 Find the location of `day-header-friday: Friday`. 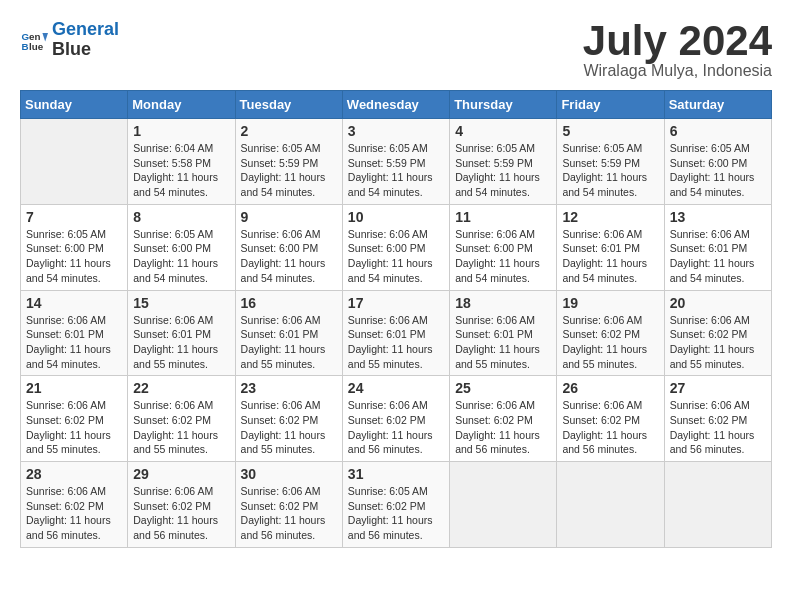

day-header-friday: Friday is located at coordinates (610, 105).